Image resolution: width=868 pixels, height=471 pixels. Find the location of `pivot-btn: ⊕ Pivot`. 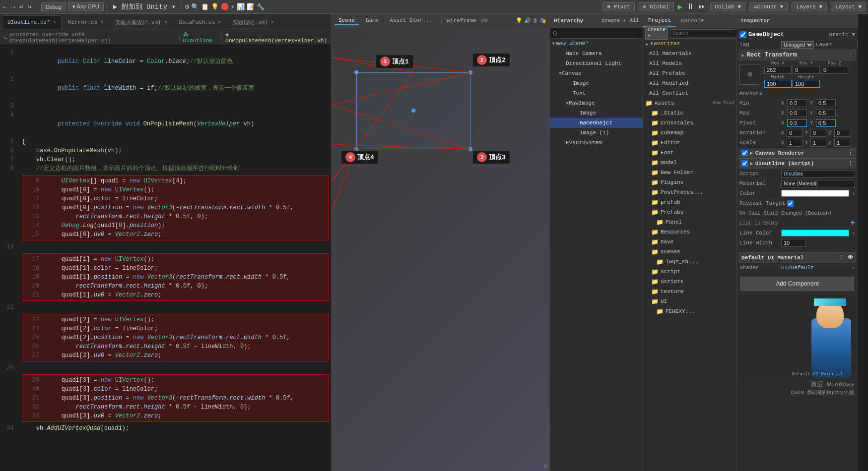

pivot-btn: ⊕ Pivot is located at coordinates (618, 7).